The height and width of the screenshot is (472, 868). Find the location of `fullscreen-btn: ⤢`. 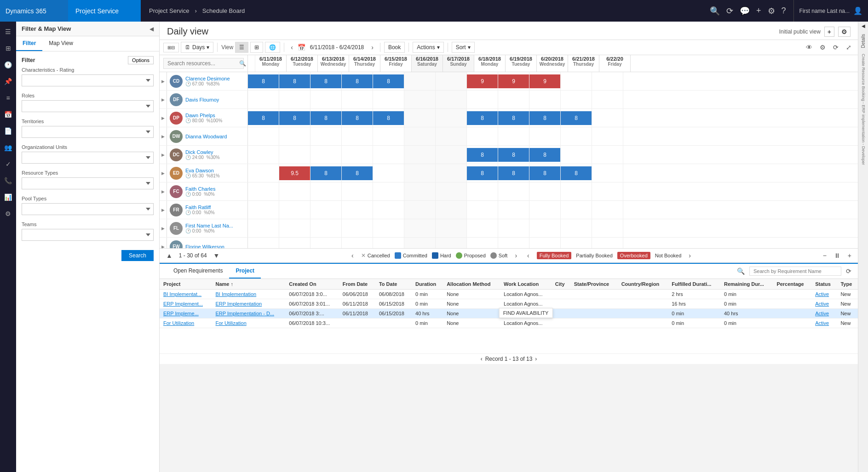

fullscreen-btn: ⤢ is located at coordinates (849, 47).